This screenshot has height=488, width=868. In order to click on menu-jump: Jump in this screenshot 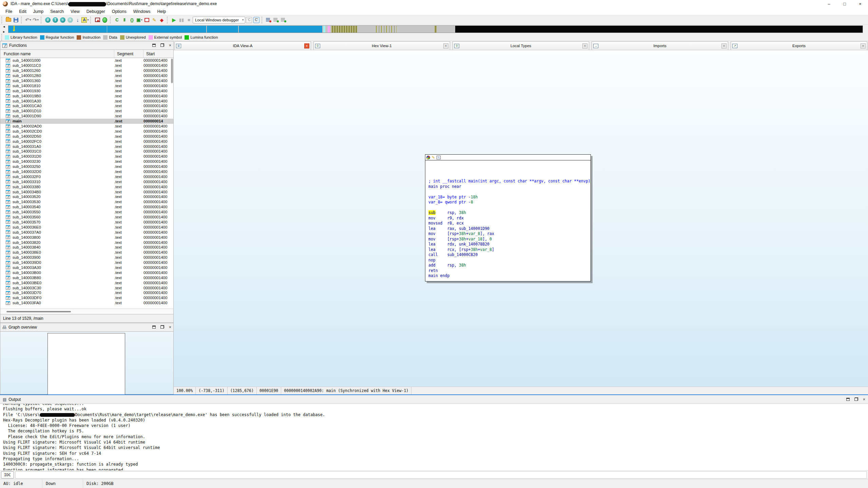, I will do `click(39, 12)`.